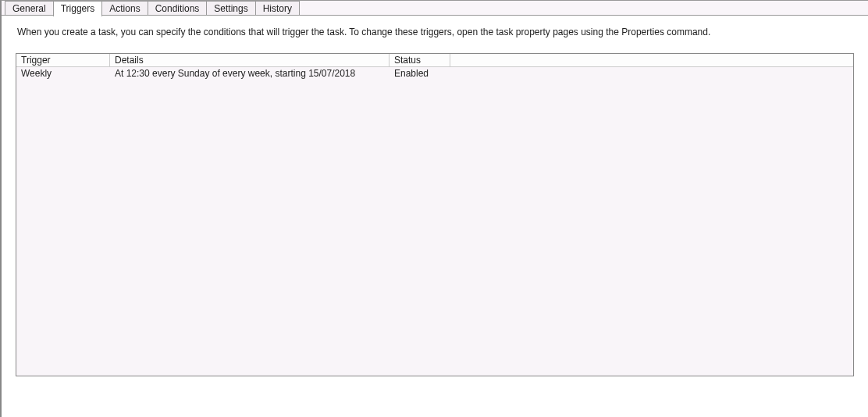 The width and height of the screenshot is (868, 417). Describe the element at coordinates (420, 73) in the screenshot. I see `cell-status: Enabled` at that location.